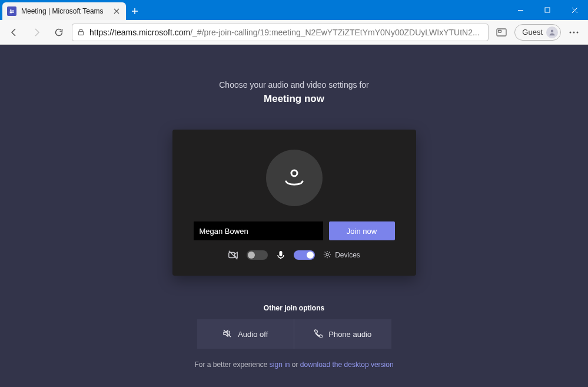 The height and width of the screenshot is (387, 588). What do you see at coordinates (547, 10) in the screenshot?
I see `window-controls` at bounding box center [547, 10].